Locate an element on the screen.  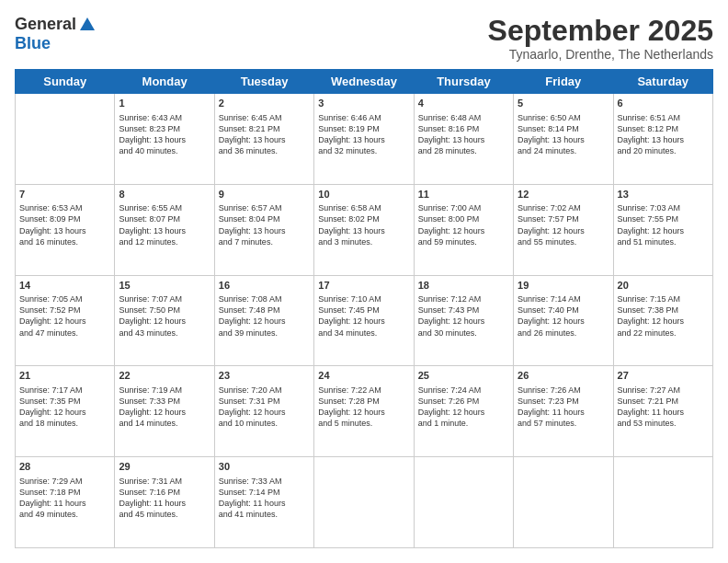
day-number: 25 is located at coordinates (463, 375).